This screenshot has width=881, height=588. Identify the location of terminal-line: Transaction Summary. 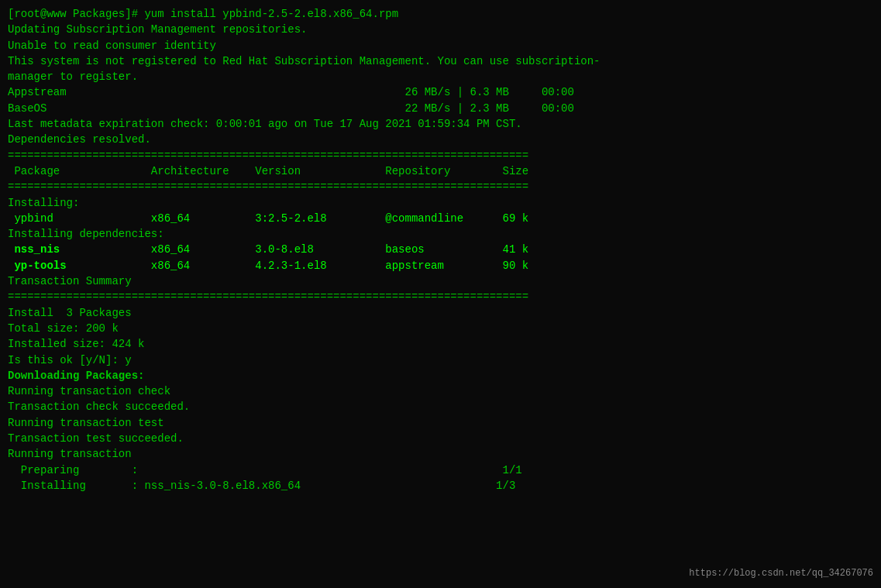
(440, 281).